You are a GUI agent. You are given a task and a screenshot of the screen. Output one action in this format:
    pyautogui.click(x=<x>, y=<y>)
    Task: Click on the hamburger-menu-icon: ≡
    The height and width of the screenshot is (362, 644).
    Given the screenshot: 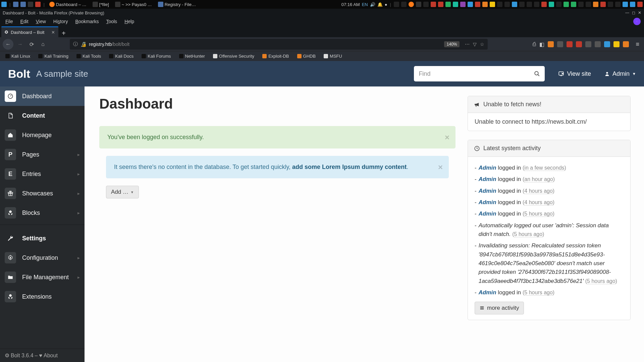 What is the action you would take?
    pyautogui.click(x=637, y=44)
    